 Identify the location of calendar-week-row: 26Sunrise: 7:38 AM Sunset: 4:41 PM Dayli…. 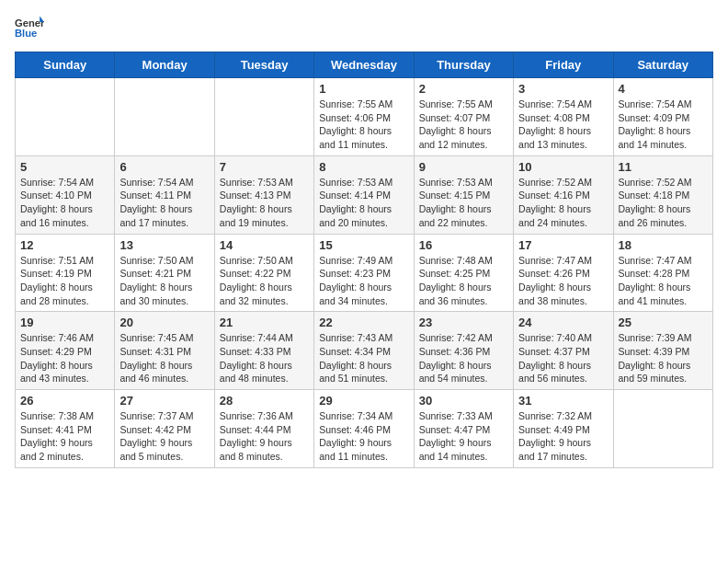
(364, 429).